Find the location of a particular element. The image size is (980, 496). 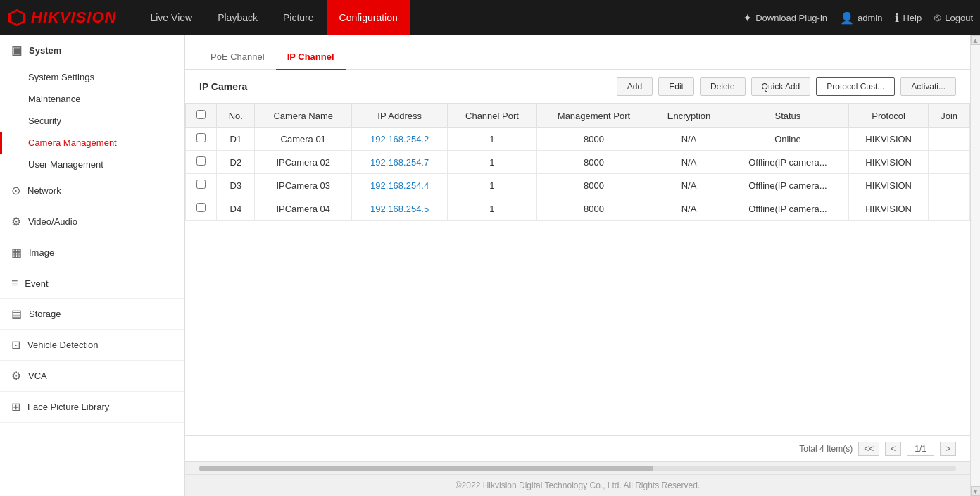

sidebar-label-network: Network is located at coordinates (44, 190).